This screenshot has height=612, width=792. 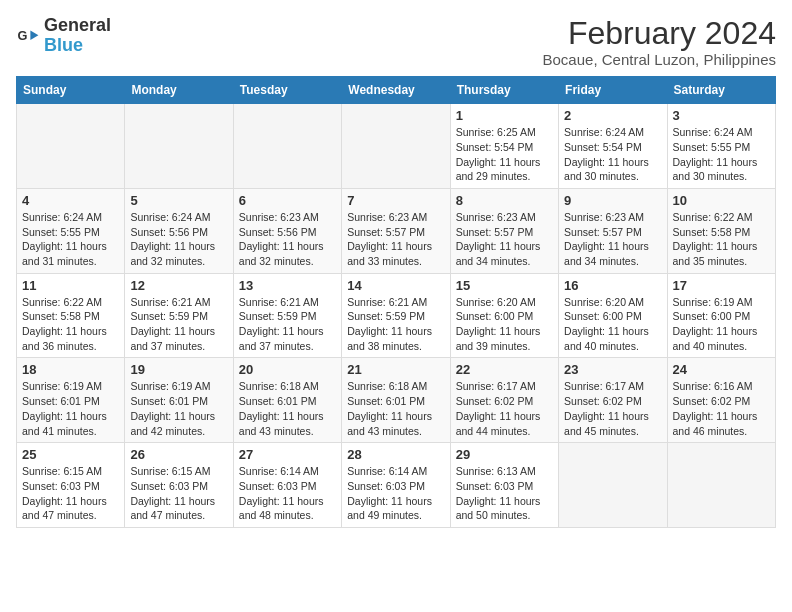 What do you see at coordinates (179, 486) in the screenshot?
I see `calendar-cell: 26 Sunrise: 6:15 AMSunset: 6:03 PMDaylig…` at bounding box center [179, 486].